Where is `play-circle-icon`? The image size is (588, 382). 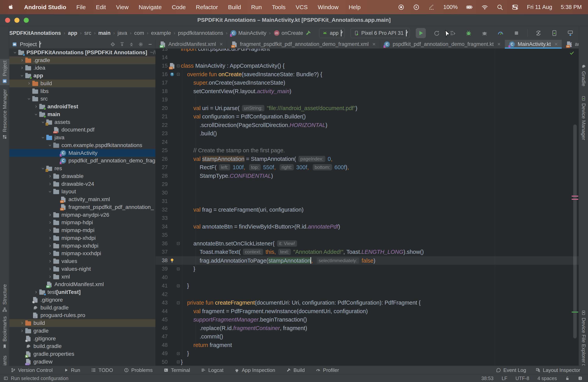
play-circle-icon is located at coordinates (416, 7).